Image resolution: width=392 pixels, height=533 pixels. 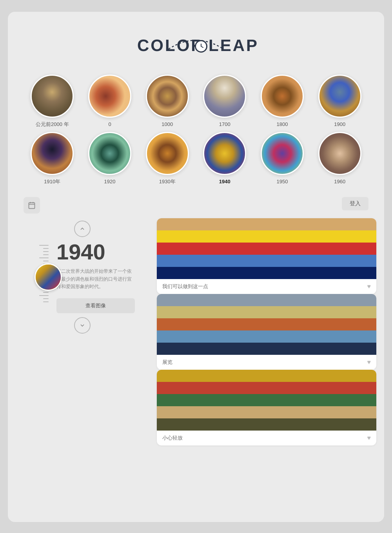 What do you see at coordinates (339, 124) in the screenshot?
I see `era-label-1900: 1900` at bounding box center [339, 124].